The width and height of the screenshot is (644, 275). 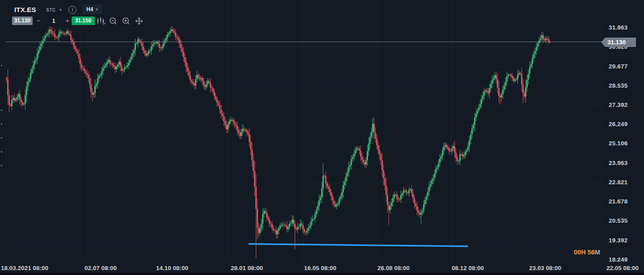 I want to click on support-trendline, so click(x=358, y=245).